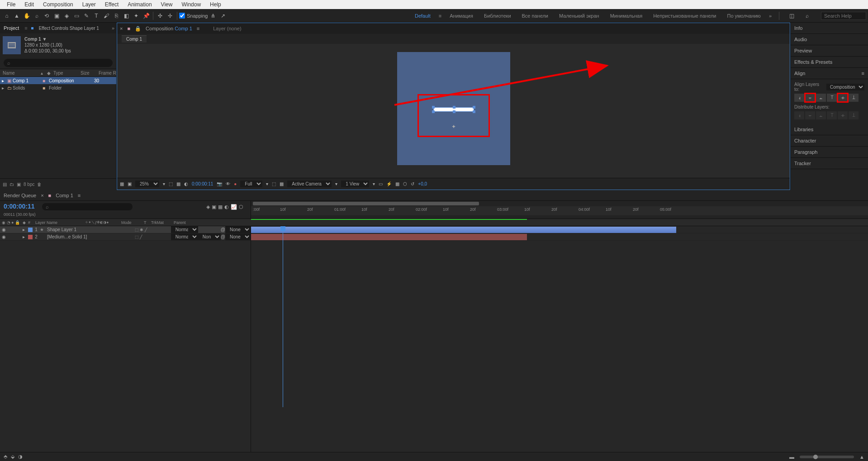  I want to click on panel-info: Info, so click(830, 28).